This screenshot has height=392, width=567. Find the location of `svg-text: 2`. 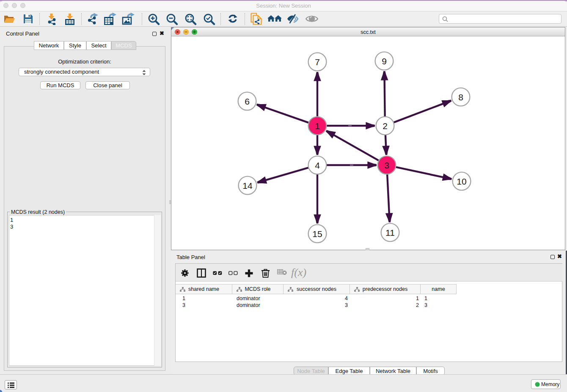

svg-text: 2 is located at coordinates (385, 126).